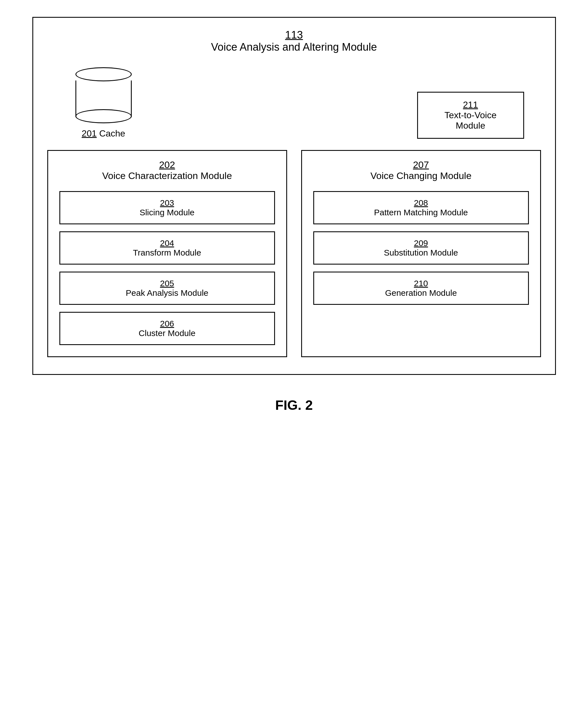  Describe the element at coordinates (167, 333) in the screenshot. I see `cluster-module-label: Cluster Module` at that location.